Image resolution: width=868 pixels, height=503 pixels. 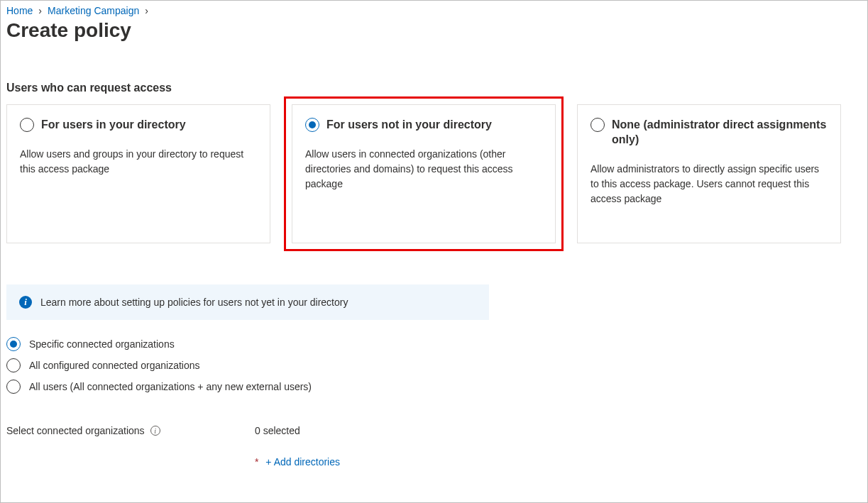 I want to click on card-title: For users not in your directory, so click(x=409, y=125).